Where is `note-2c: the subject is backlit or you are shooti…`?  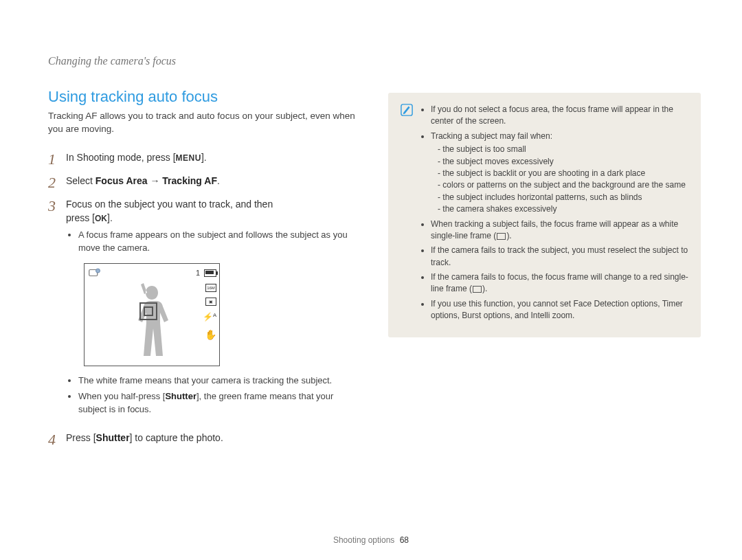
note-2c: the subject is backlit or you are shooti… is located at coordinates (563, 173).